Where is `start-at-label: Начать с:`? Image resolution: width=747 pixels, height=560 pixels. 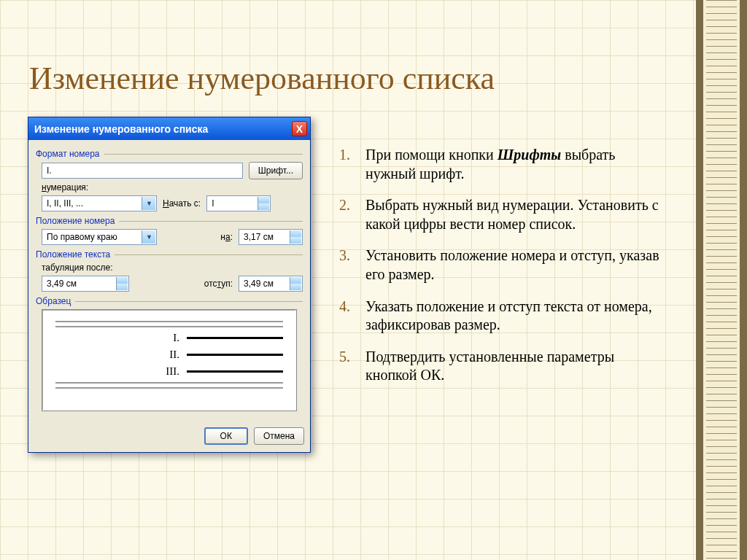
start-at-label: Начать с: is located at coordinates (182, 203).